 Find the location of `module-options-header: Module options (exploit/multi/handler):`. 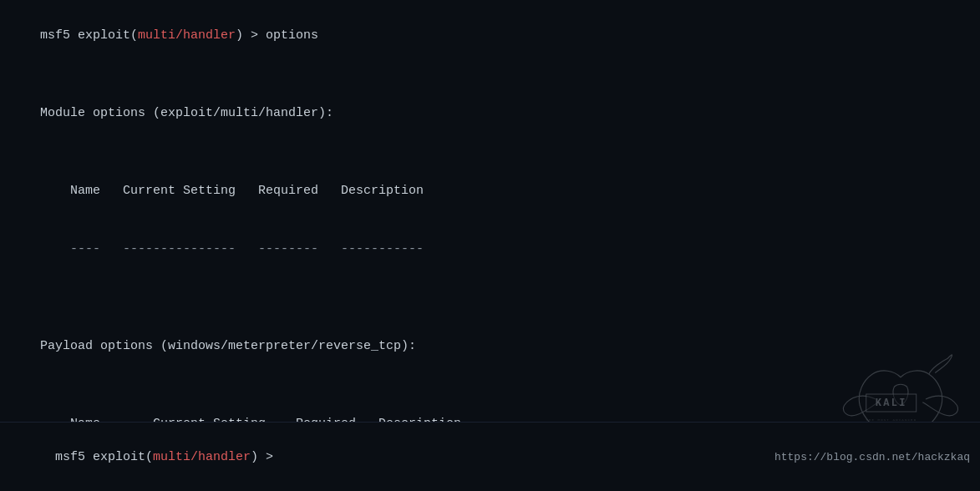

module-options-header: Module options (exploit/multi/handler): is located at coordinates (490, 114).